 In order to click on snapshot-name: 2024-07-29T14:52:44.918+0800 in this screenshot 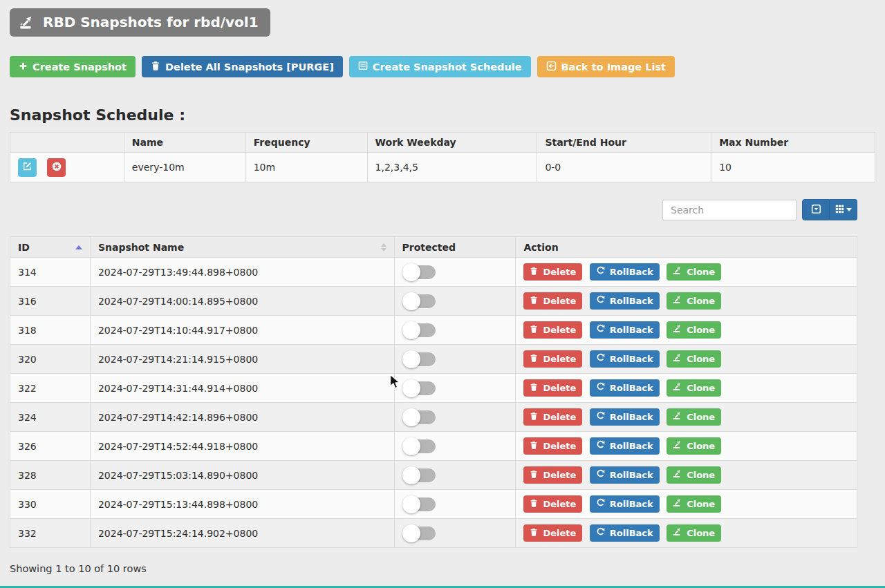, I will do `click(242, 446)`.